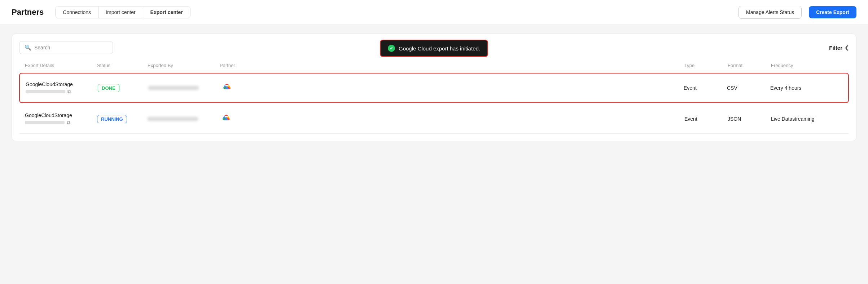  Describe the element at coordinates (793, 119) in the screenshot. I see `frequency-value: Live Datastreaming` at that location.